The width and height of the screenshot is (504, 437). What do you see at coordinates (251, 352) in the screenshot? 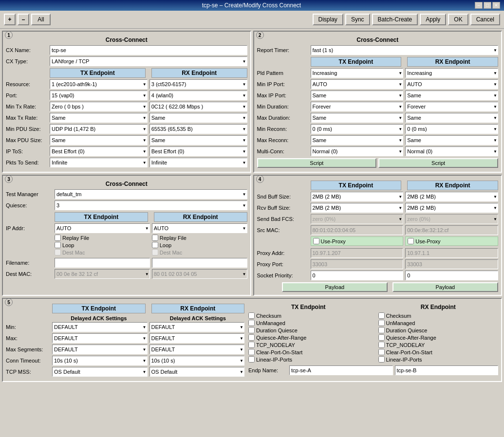
I see `tx-clear-port-checkbox` at bounding box center [251, 352].